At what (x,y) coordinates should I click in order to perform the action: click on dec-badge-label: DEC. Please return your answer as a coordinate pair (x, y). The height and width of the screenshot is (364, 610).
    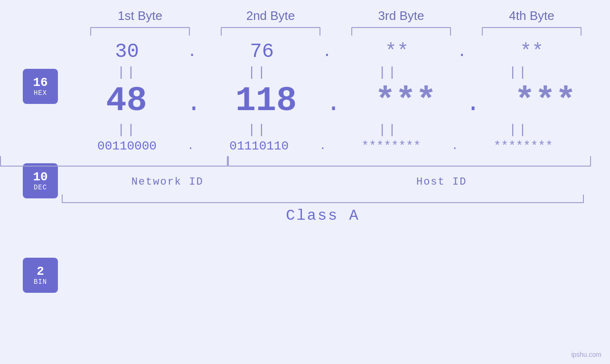
    Looking at the image, I should click on (40, 187).